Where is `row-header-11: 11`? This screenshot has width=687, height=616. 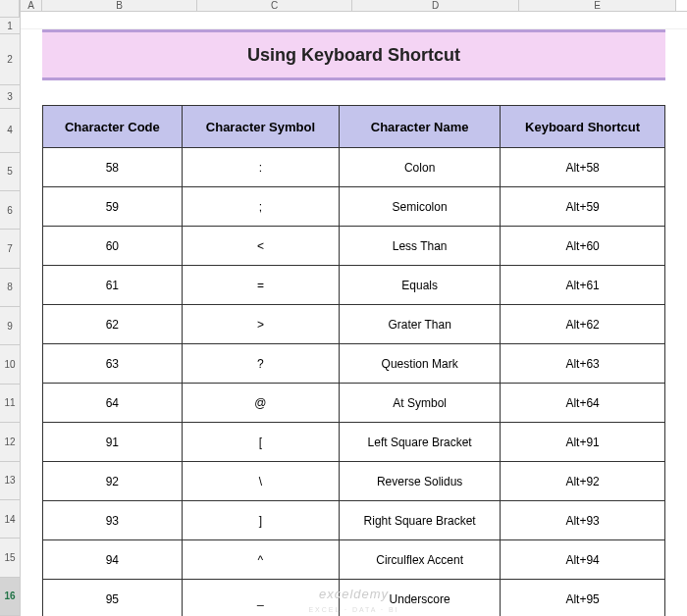
row-header-11: 11 is located at coordinates (10, 404).